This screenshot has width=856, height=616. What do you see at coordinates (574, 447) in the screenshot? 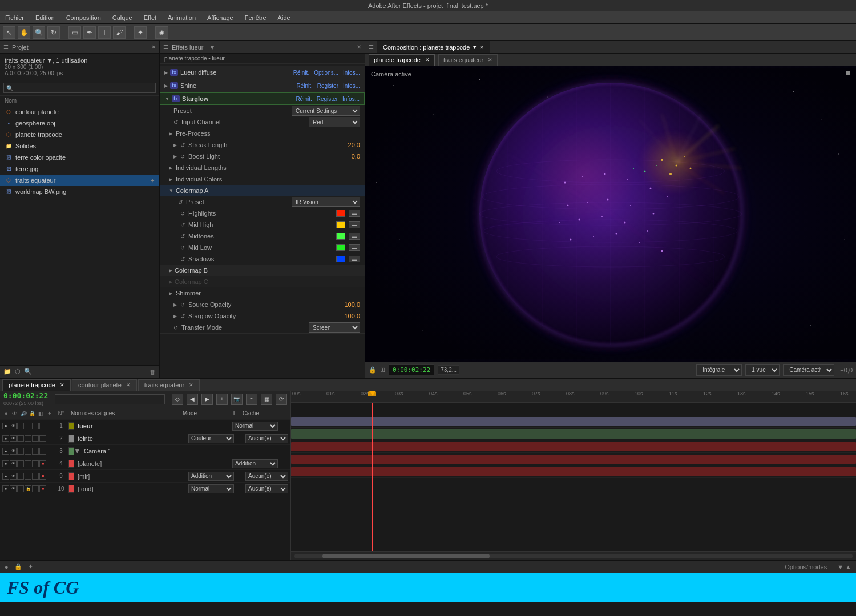
I see `track-bar-planete` at bounding box center [574, 447].